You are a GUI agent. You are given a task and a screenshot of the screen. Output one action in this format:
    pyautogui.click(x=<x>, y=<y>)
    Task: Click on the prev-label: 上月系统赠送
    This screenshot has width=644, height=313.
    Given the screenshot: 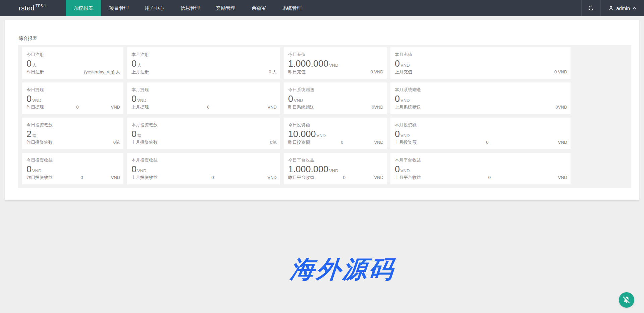 What is the action you would take?
    pyautogui.click(x=408, y=107)
    